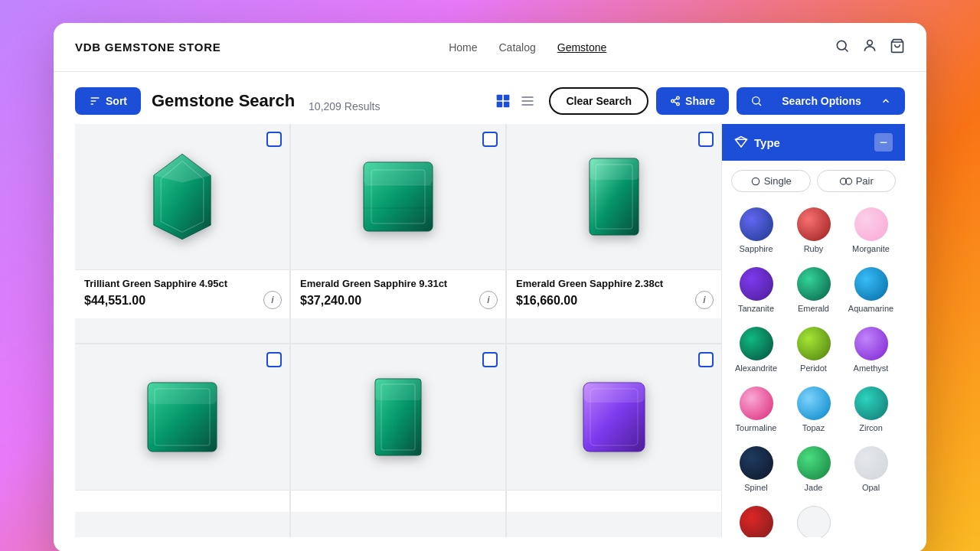 The width and height of the screenshot is (980, 551). What do you see at coordinates (813, 308) in the screenshot?
I see `gem-type-label: Emerald` at bounding box center [813, 308].